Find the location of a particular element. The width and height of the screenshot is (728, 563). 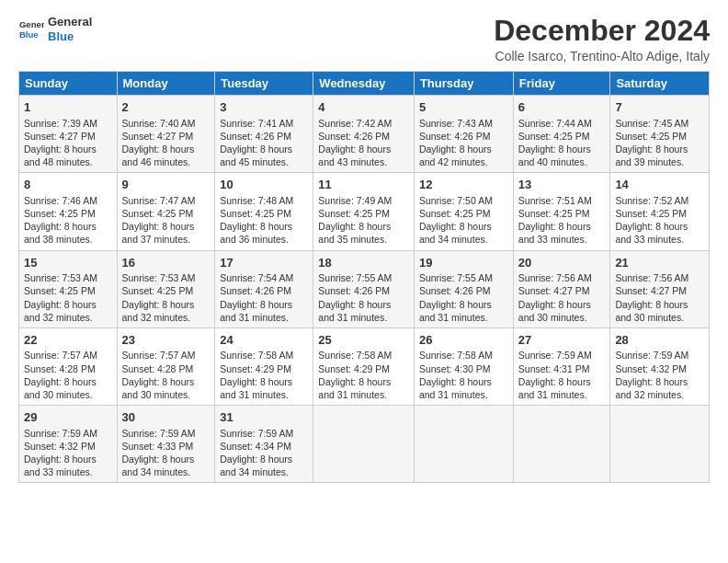

calendar-cell: 5Sunrise: 7:43 AMSunset: 4:26 PMDaylight… is located at coordinates (463, 134).